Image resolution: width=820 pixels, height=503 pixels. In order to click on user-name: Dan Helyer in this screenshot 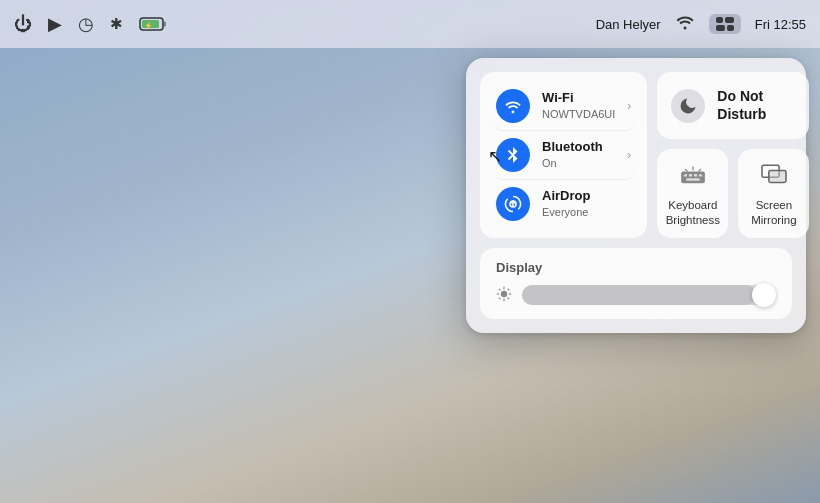, I will do `click(628, 24)`.